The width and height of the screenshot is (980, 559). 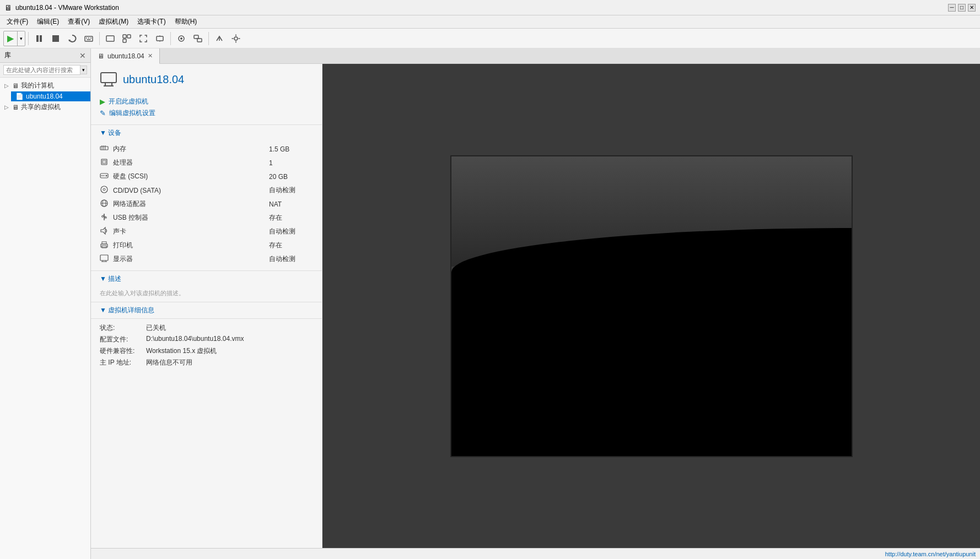 I want to click on menu-tabs: 选项卡(T), so click(x=151, y=22).